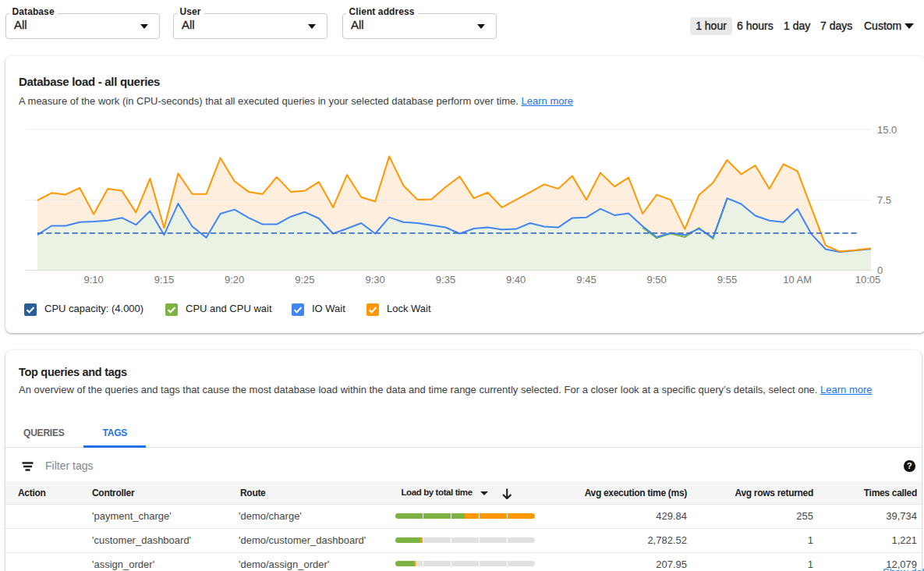  What do you see at coordinates (797, 279) in the screenshot?
I see `svg-text: 10 AM` at bounding box center [797, 279].